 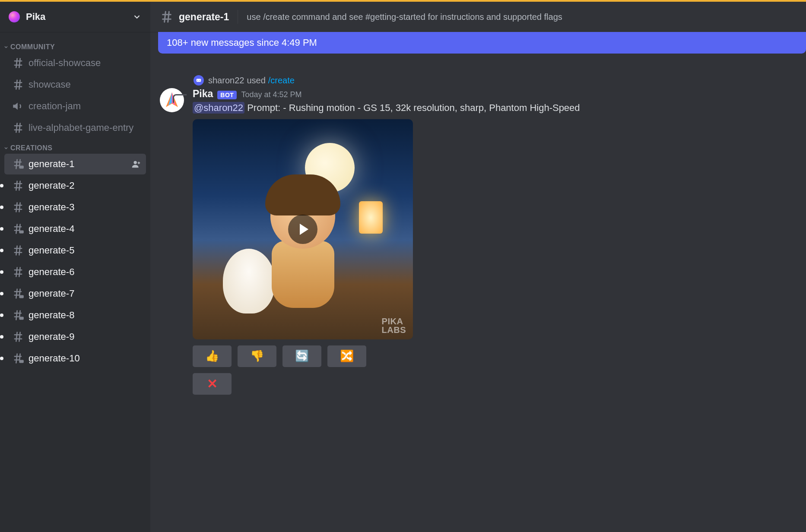 What do you see at coordinates (371, 218) in the screenshot?
I see `scene-lamp` at bounding box center [371, 218].